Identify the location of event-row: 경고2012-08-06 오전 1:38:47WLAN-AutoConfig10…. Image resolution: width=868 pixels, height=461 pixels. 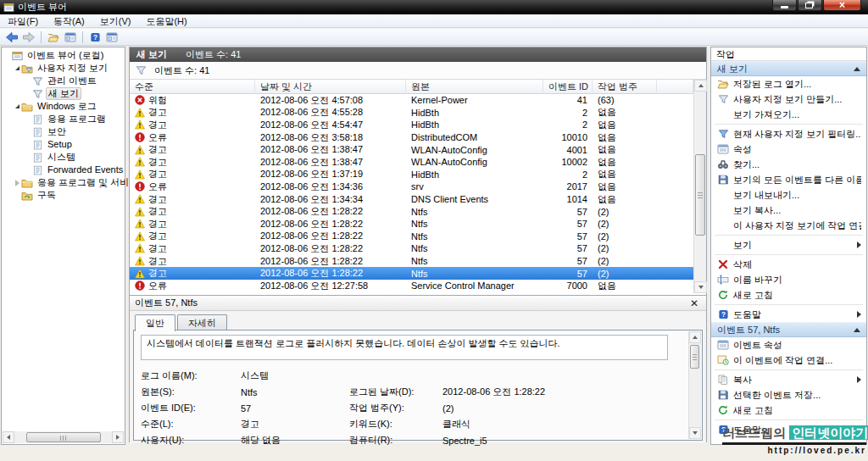
(412, 163).